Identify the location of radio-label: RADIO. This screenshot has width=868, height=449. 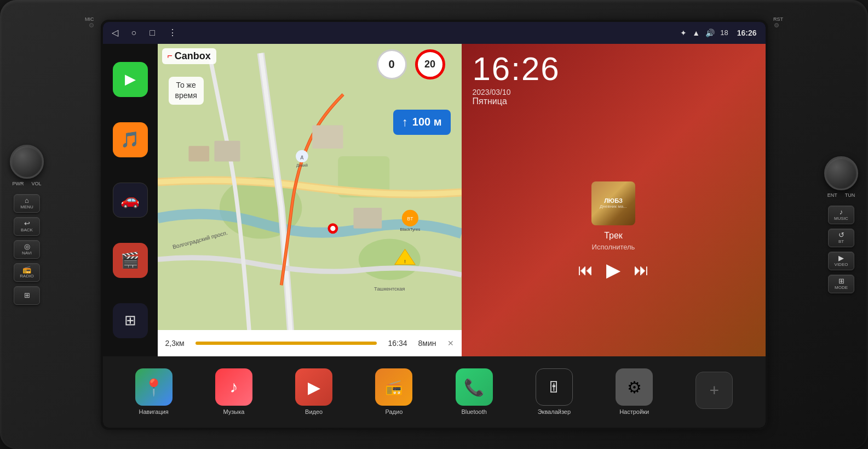
(26, 276).